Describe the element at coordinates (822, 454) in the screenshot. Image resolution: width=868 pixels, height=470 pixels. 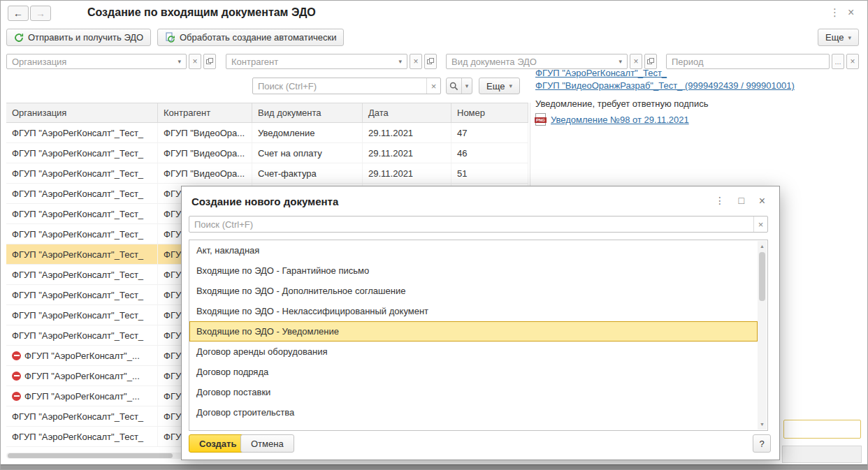
I see `bottom-right-panel` at that location.